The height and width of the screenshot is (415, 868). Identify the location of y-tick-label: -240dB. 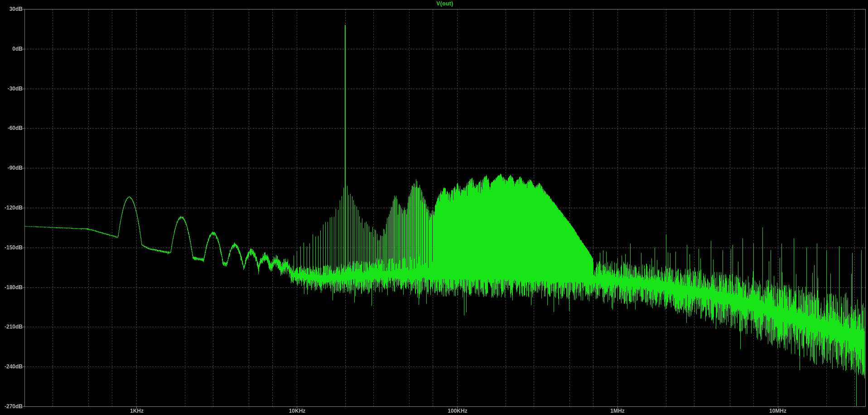
(11, 367).